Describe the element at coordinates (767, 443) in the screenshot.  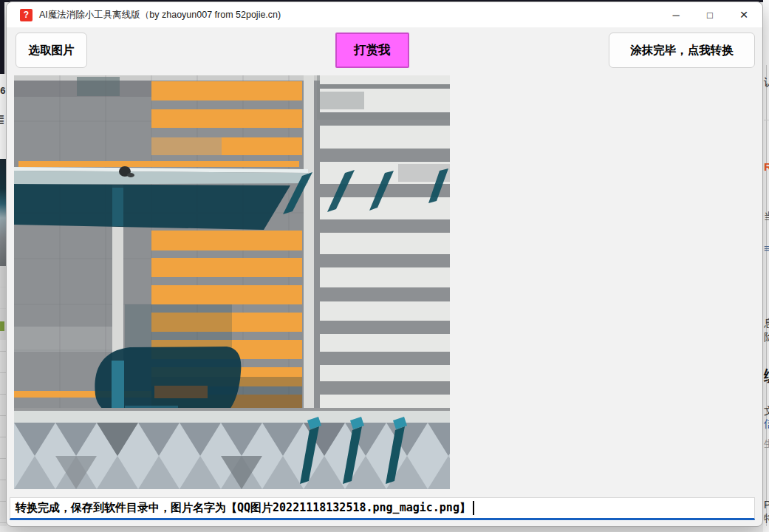
I see `background-right-text-fragment: 生` at that location.